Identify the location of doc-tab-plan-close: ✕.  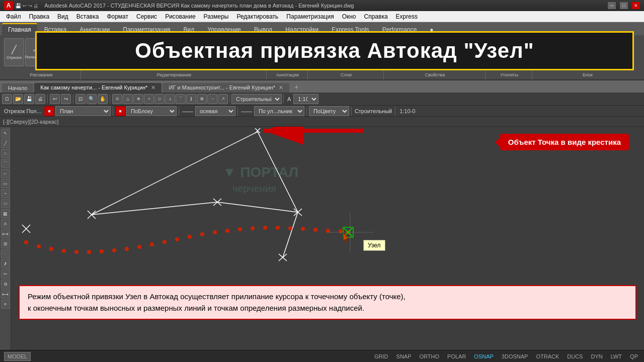
(153, 87).